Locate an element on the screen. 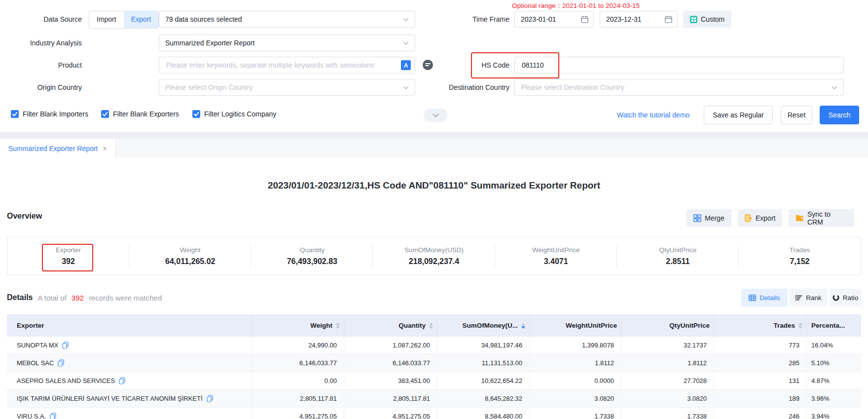 The width and height of the screenshot is (868, 419). table-header: Exporter Weight Quantity SumOfMoney(U...… is located at coordinates (434, 326).